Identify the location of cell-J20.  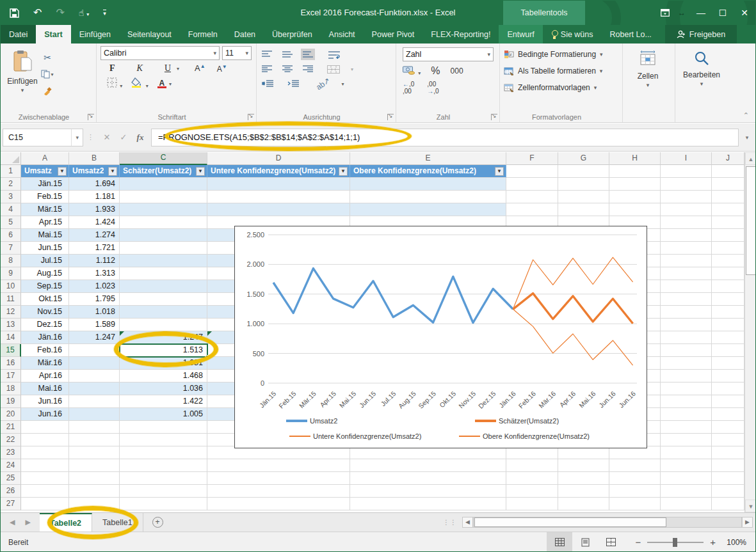
(728, 414).